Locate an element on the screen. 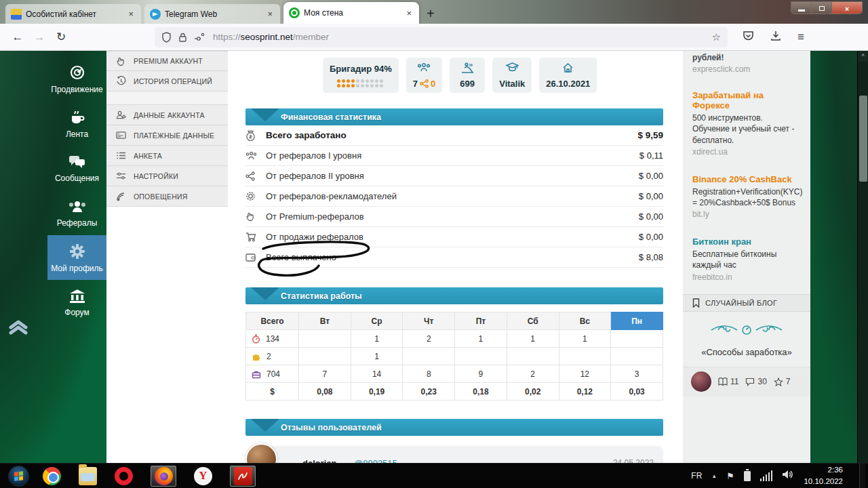 Image resolution: width=868 pixels, height=488 pixels. taskbar-explorer-icon is located at coordinates (88, 476).